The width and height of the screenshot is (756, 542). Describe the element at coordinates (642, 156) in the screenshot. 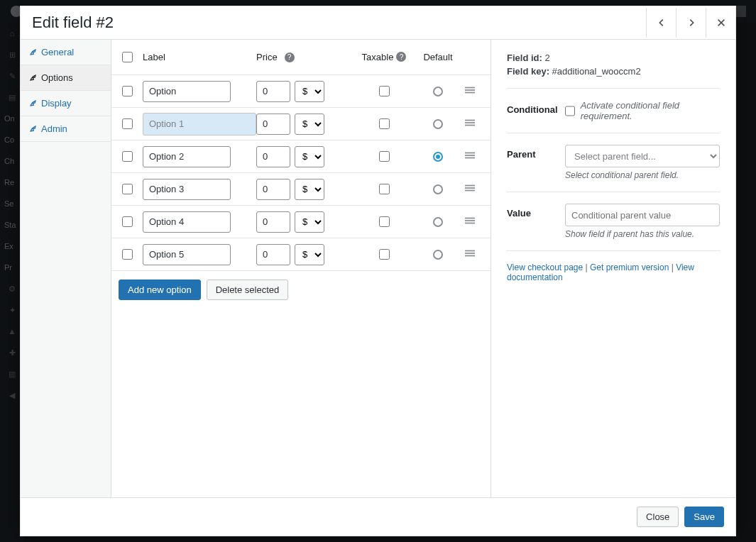

I see `parent-select: Select parent field...` at that location.